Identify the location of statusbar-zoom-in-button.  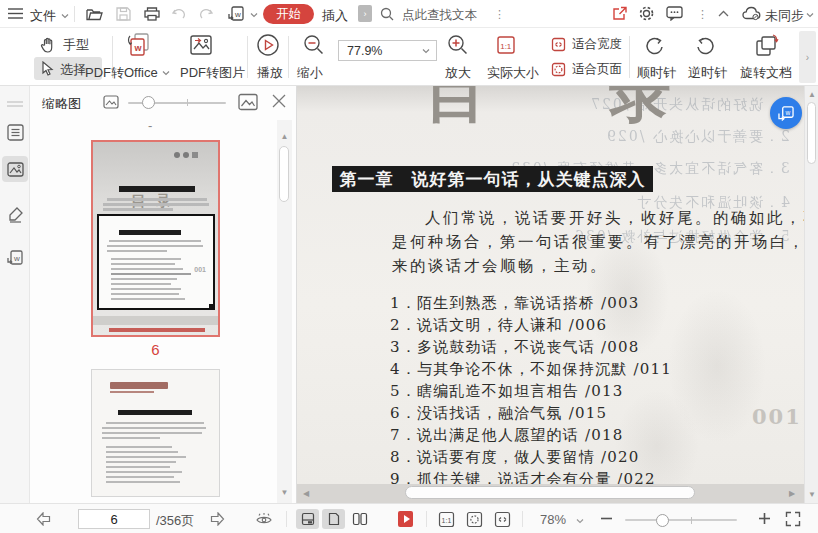
(764, 518).